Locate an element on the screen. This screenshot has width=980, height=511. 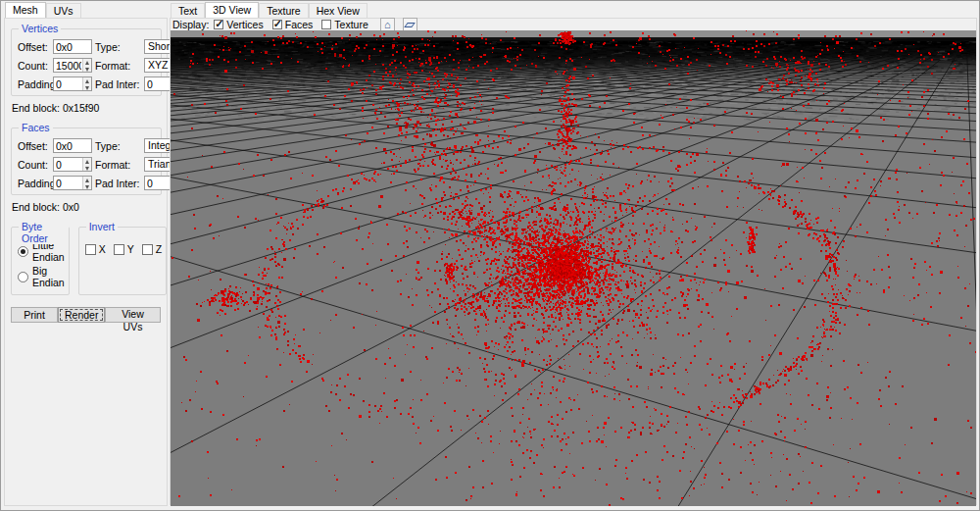
faces-type-label: Type: is located at coordinates (118, 146).